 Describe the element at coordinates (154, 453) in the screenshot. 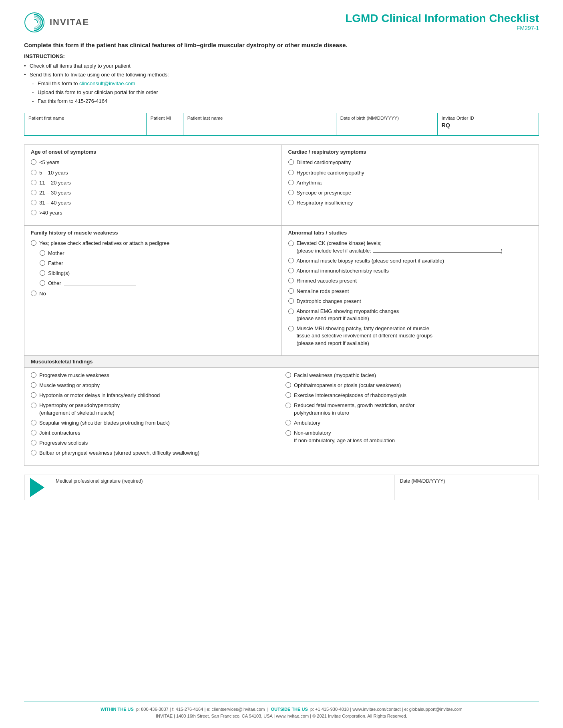

I see `bulbar-weakness: Bulbar or pharyngeal weakness (slurred s…` at that location.